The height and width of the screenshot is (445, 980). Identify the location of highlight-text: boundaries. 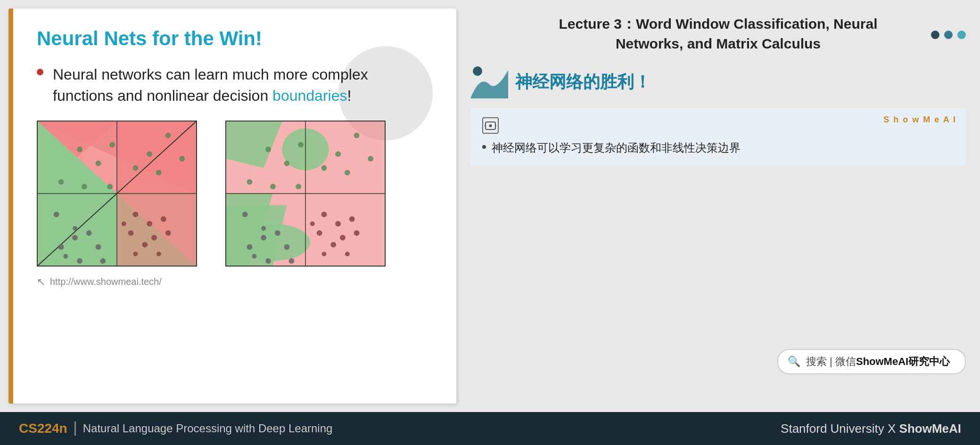
(310, 96).